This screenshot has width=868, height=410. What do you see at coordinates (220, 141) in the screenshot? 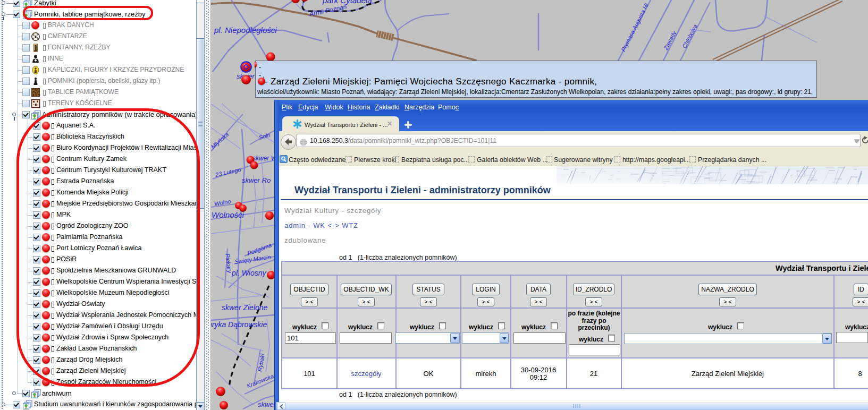
I see `svg-text: Młyńska` at bounding box center [220, 141].